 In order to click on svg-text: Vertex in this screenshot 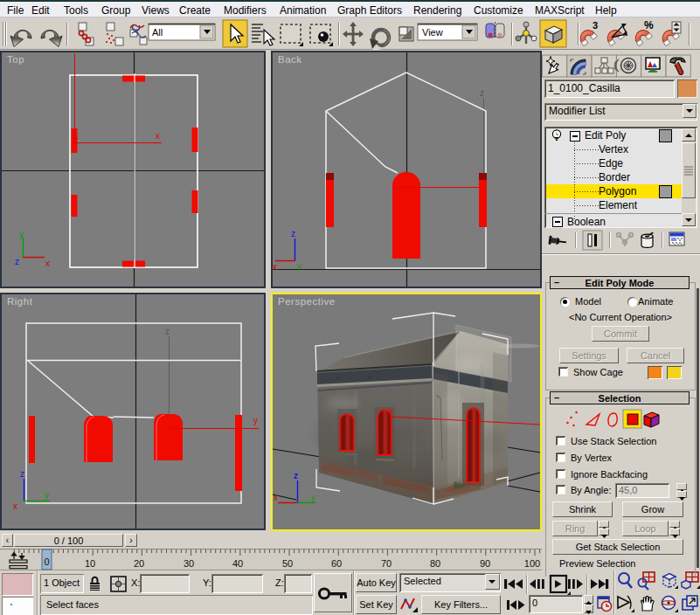, I will do `click(613, 149)`.